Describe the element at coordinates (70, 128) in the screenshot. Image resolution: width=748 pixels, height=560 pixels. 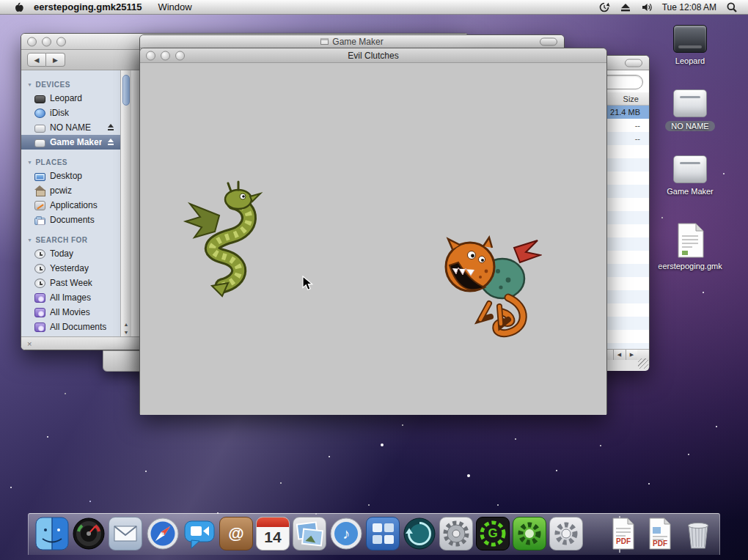
I see `sidebar-item-no-name: NO NAME` at that location.